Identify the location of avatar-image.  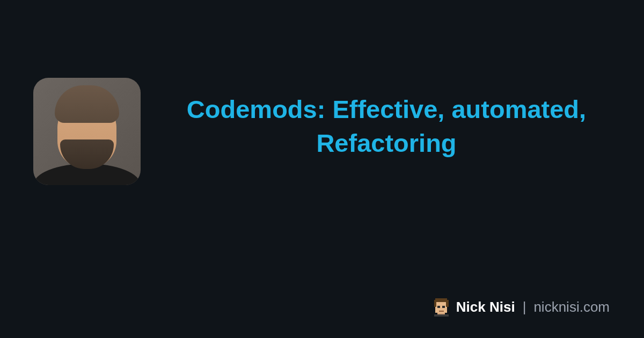
(87, 131).